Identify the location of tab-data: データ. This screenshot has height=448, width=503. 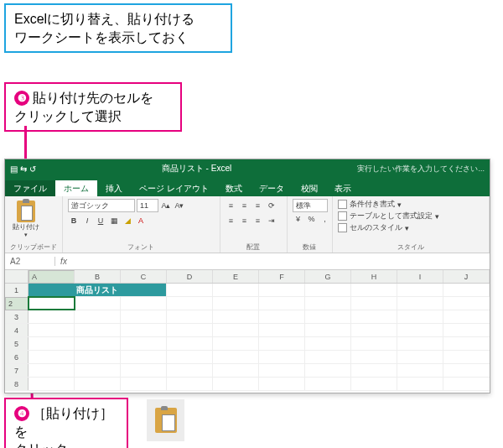
(272, 188).